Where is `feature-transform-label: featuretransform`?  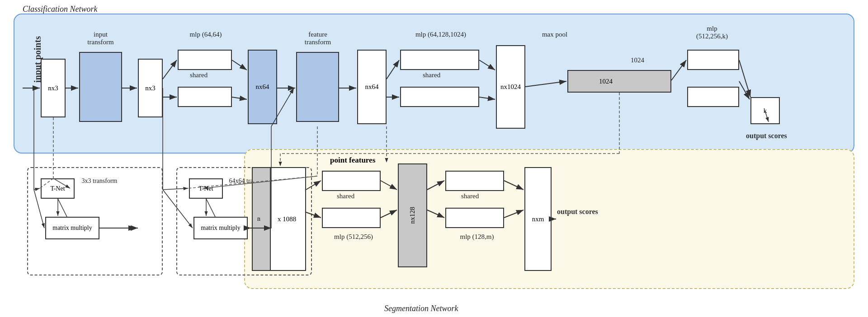
feature-transform-label: featuretransform is located at coordinates (318, 38).